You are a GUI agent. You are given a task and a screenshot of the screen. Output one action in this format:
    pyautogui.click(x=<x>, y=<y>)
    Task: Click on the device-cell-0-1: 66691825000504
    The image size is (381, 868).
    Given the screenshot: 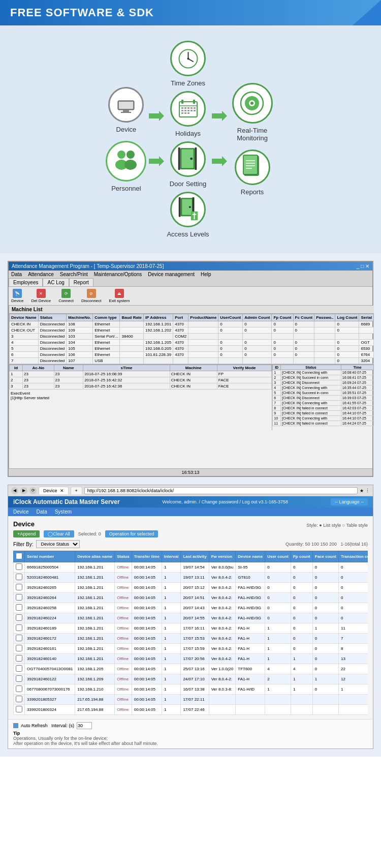 What is the action you would take?
    pyautogui.click(x=50, y=567)
    